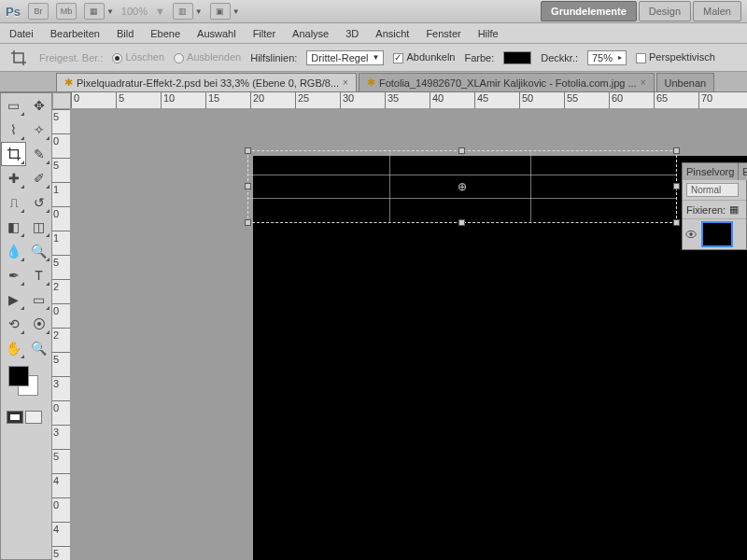  I want to click on menu-hilfe: Hilfe, so click(488, 34).